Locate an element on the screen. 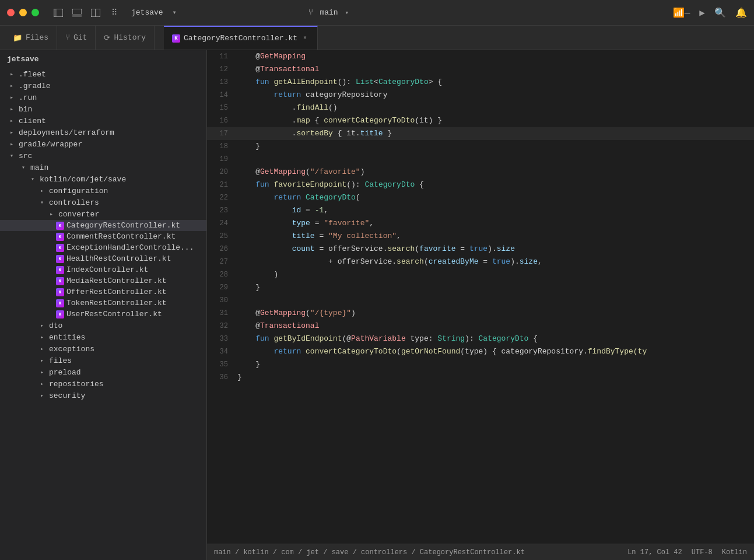 This screenshot has width=754, height=560. tree-item-CommentRestController: KCommentRestController.kt is located at coordinates (103, 237).